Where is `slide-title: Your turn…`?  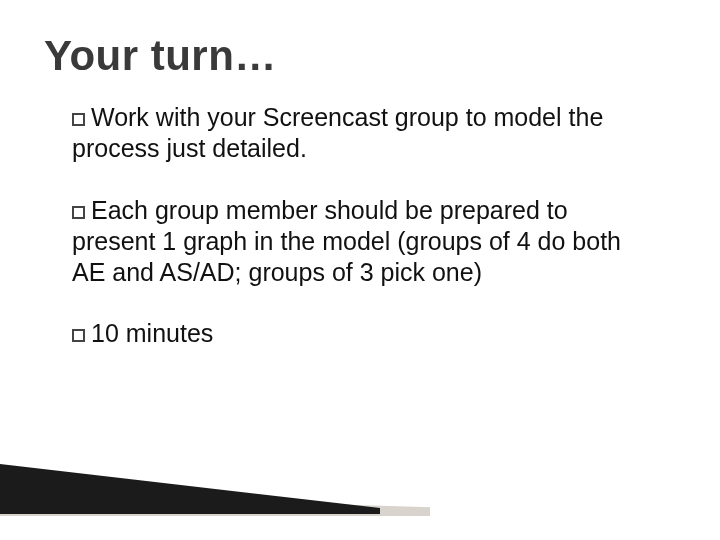
slide-title: Your turn… is located at coordinates (360, 56).